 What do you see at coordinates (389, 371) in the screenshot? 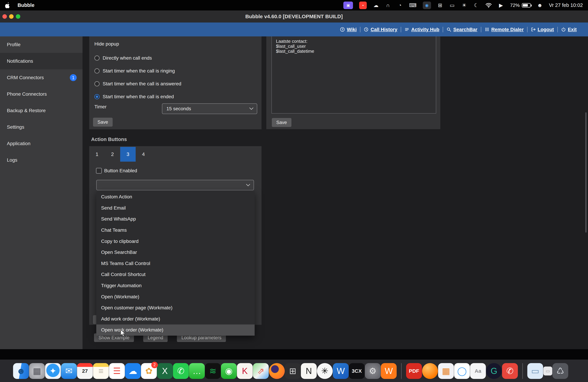
I see `workmate-icon: W` at bounding box center [389, 371].